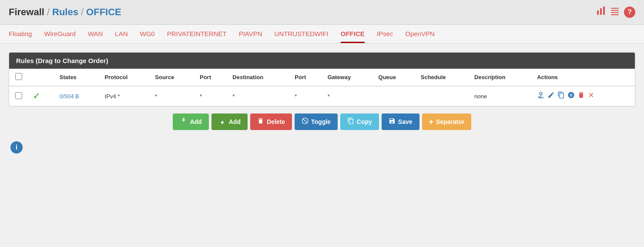 This screenshot has width=644, height=247. What do you see at coordinates (60, 37) in the screenshot?
I see `tab-wireguard: WireGuard` at bounding box center [60, 37].